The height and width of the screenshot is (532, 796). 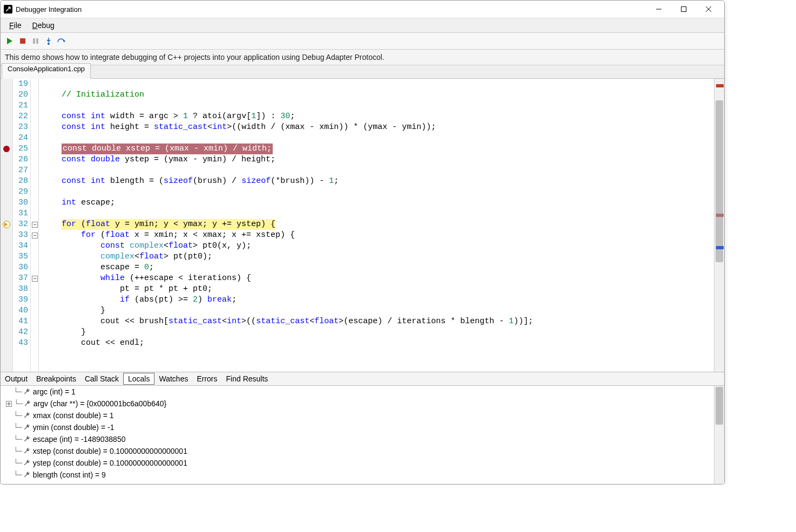 What do you see at coordinates (23, 41) in the screenshot?
I see `stop-button` at bounding box center [23, 41].